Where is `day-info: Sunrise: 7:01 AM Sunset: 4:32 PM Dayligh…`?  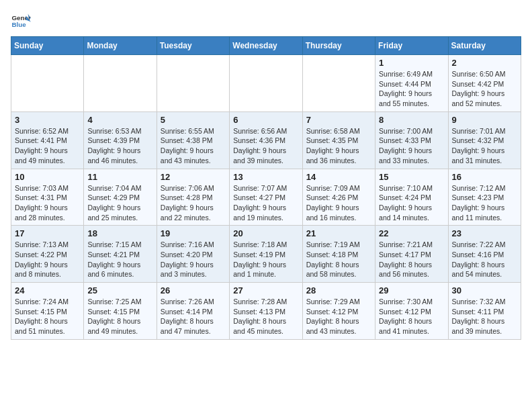 day-info: Sunrise: 7:01 AM Sunset: 4:32 PM Dayligh… is located at coordinates (485, 146).